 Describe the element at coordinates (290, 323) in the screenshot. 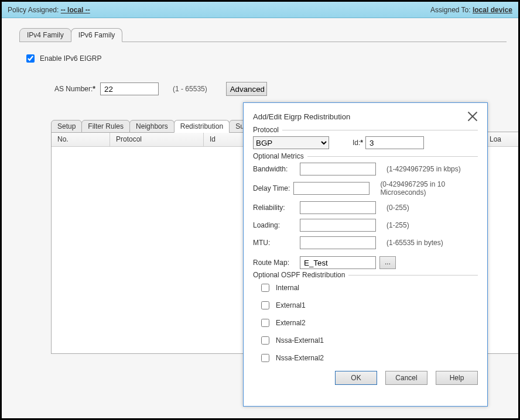

I see `ospf-external2-label: External2` at that location.